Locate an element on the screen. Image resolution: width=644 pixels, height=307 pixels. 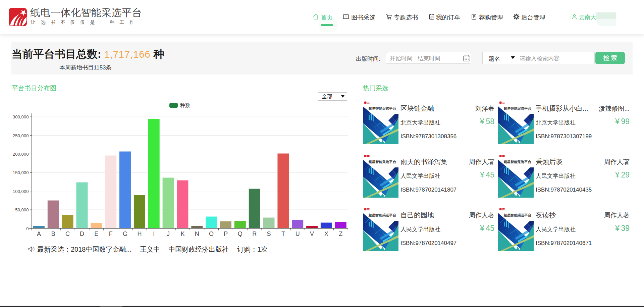
svg-text: P is located at coordinates (226, 234).